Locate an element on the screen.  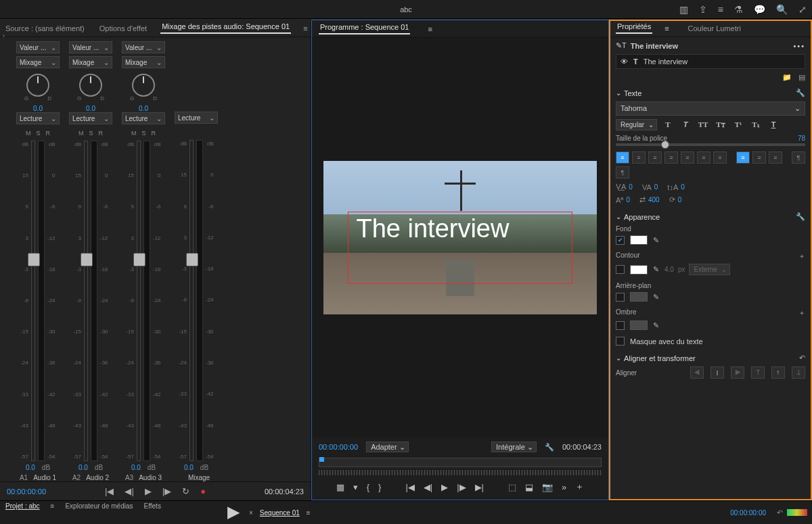
lift-icon: ⬚ is located at coordinates (512, 487).